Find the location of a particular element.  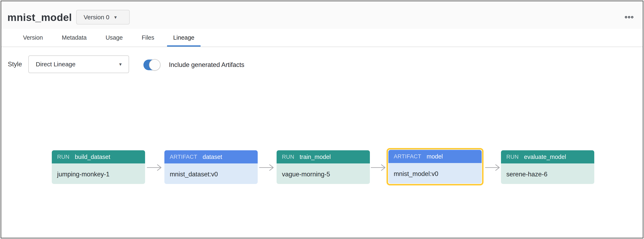

lineage-style-value: Direct Lineage is located at coordinates (56, 64).